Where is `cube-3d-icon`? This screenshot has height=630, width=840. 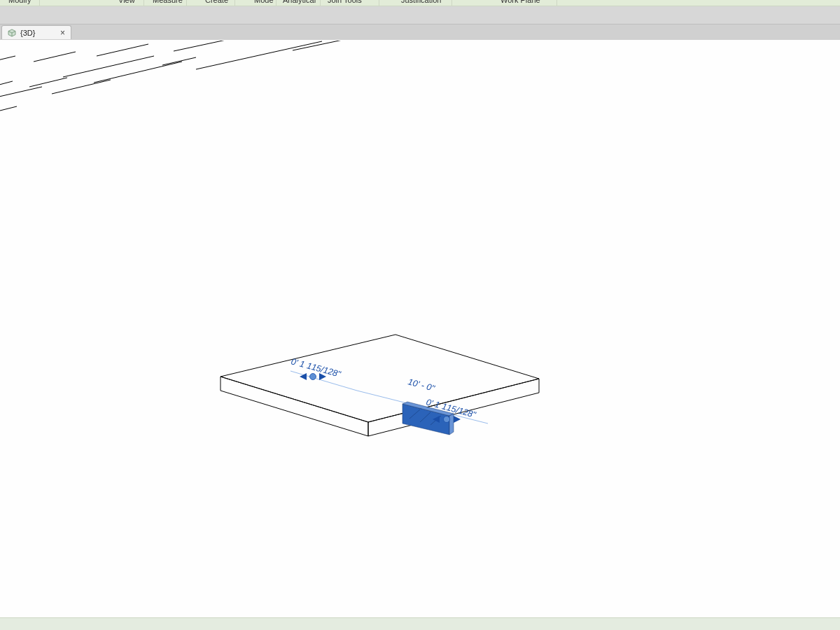
cube-3d-icon is located at coordinates (12, 33).